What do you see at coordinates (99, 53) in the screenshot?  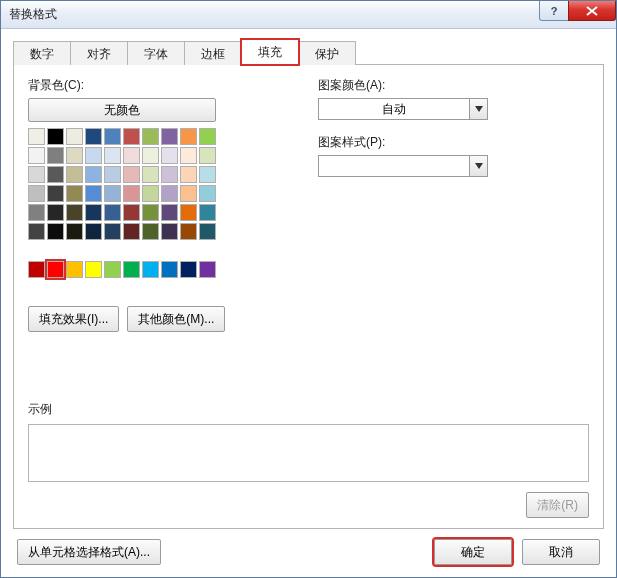 I see `tab-1: 对齐` at bounding box center [99, 53].